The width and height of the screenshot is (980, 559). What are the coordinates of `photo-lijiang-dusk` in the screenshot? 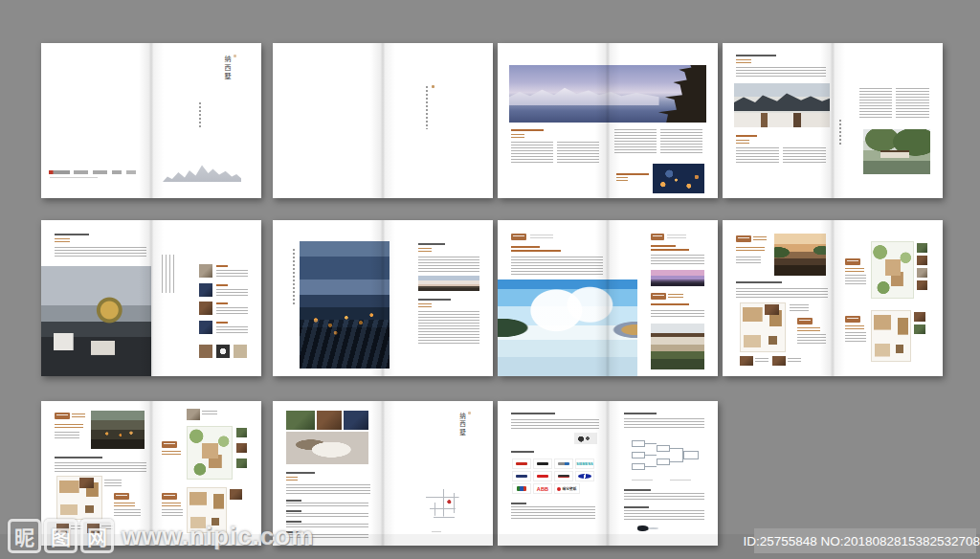 It's located at (345, 304).